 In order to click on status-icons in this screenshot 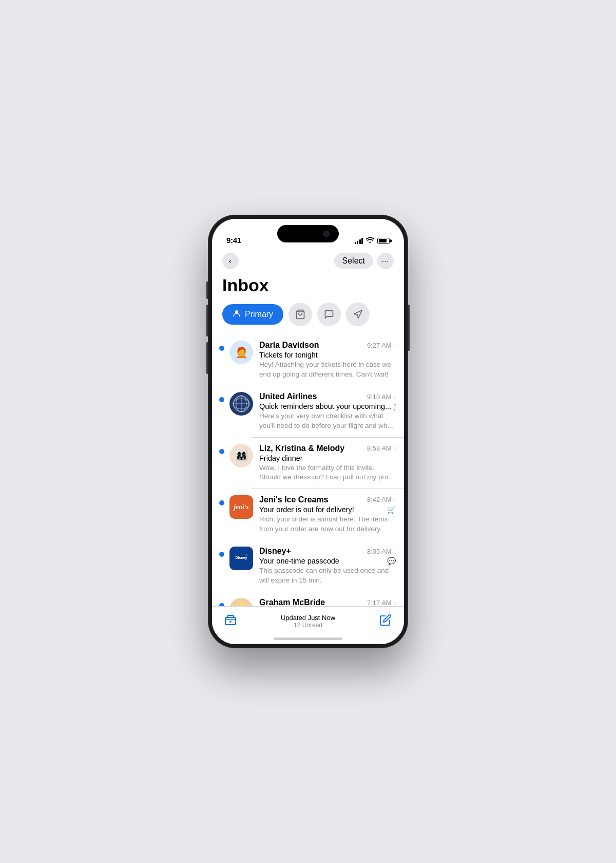, I will do `click(373, 240)`.